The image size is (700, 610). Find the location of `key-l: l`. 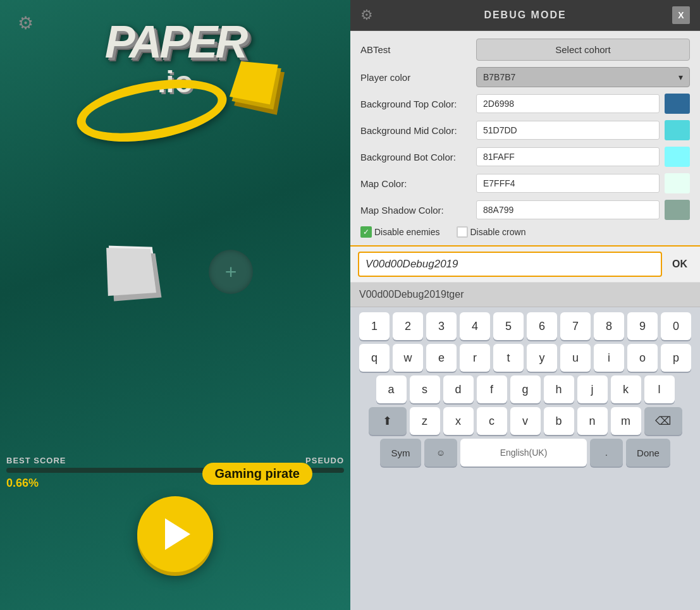

key-l: l is located at coordinates (660, 389).